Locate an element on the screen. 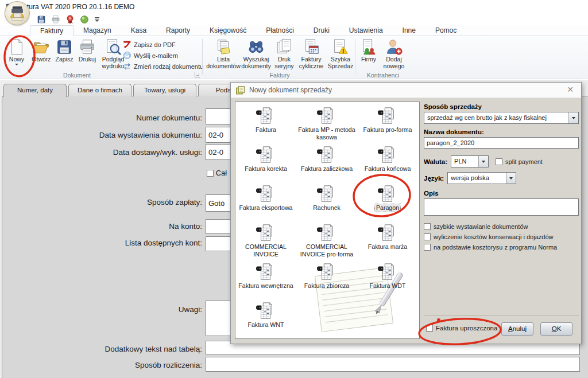 The image size is (588, 378). cykliczne-label: Faktury cykliczne is located at coordinates (311, 63).